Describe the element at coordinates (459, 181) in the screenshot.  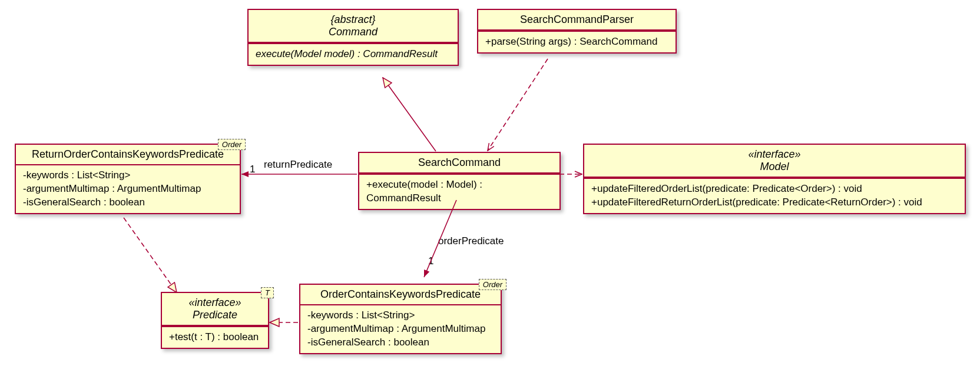
I see `class-search-command: SearchCommand +execute(model : Model) : …` at that location.